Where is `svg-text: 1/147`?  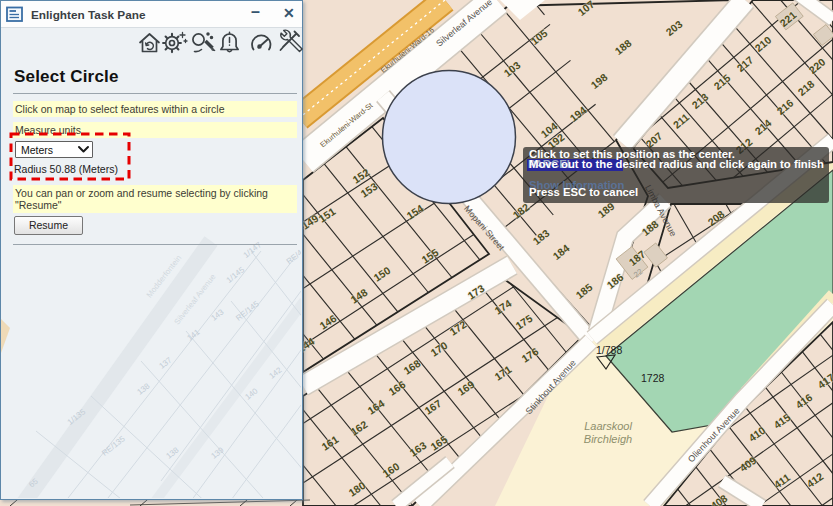
svg-text: 1/147 is located at coordinates (253, 250).